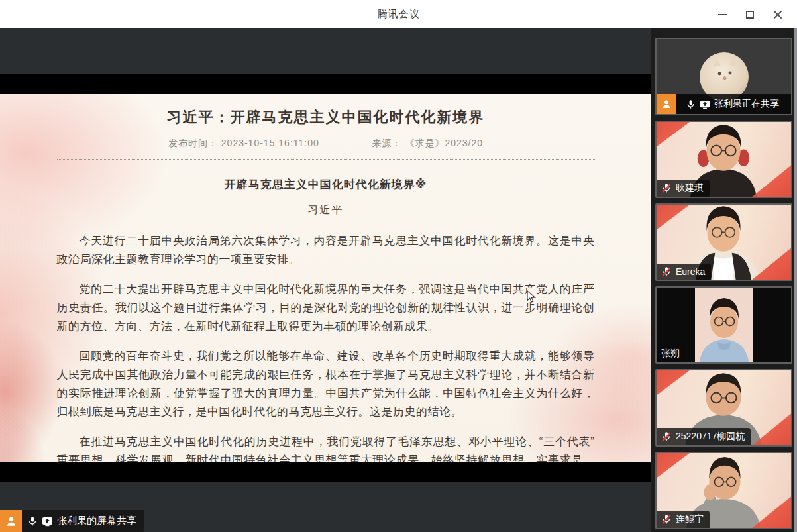  I want to click on article-meta: 发布时间： 2023-10-15 16:11:00 来源： 《求是》2023/2…, so click(326, 144).